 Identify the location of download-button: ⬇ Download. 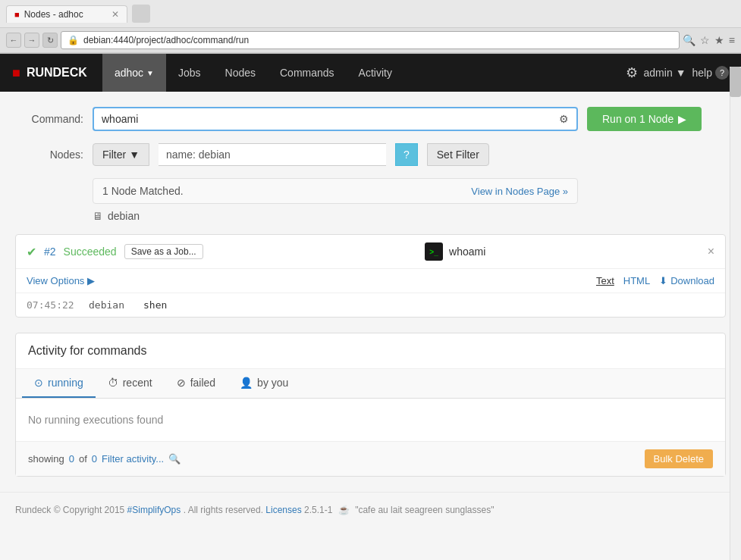
(687, 280).